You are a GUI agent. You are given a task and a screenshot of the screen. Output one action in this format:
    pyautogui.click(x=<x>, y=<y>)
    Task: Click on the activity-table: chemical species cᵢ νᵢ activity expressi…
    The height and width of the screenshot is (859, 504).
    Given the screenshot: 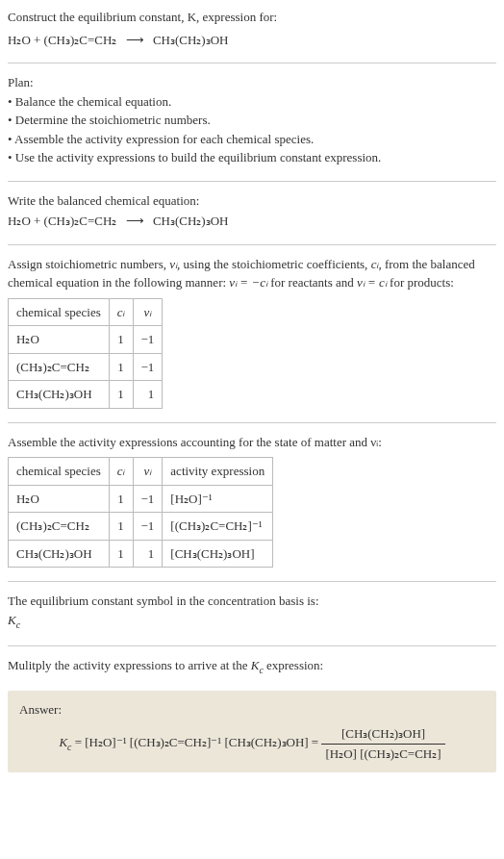 What is the action you would take?
    pyautogui.click(x=140, y=512)
    